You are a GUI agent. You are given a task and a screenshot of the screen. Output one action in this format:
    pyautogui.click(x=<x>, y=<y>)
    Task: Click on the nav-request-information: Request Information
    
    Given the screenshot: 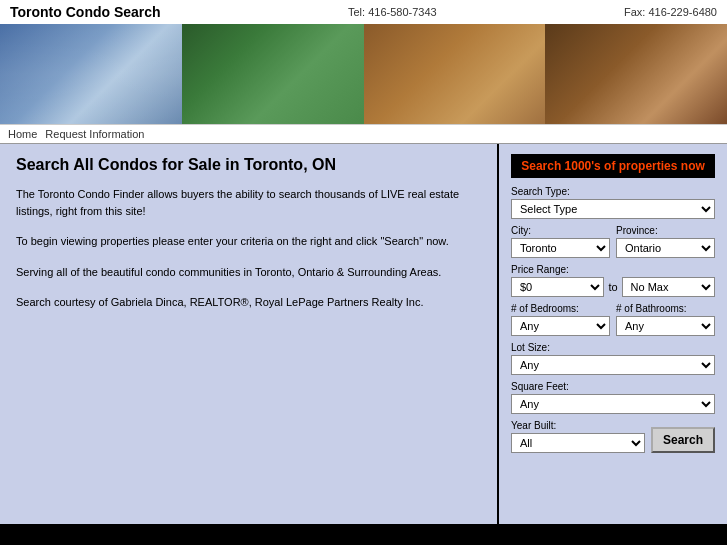 What is the action you would take?
    pyautogui.click(x=94, y=134)
    